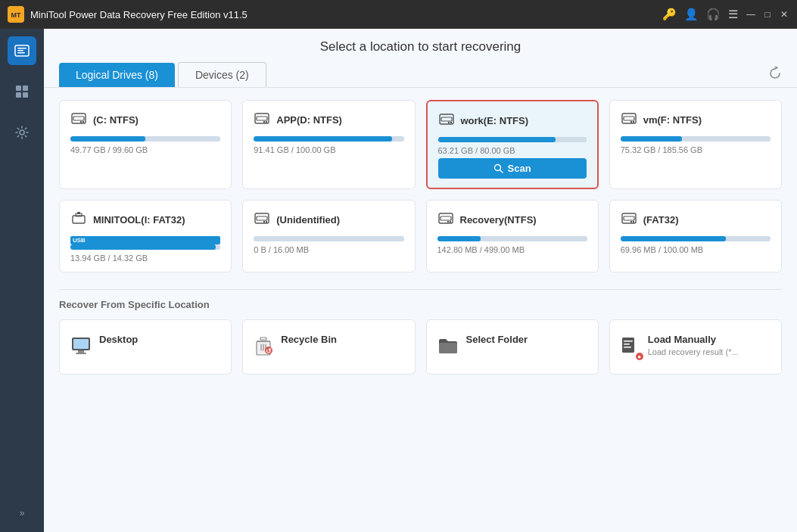  I want to click on specific-card-2: Select Folder, so click(512, 347).